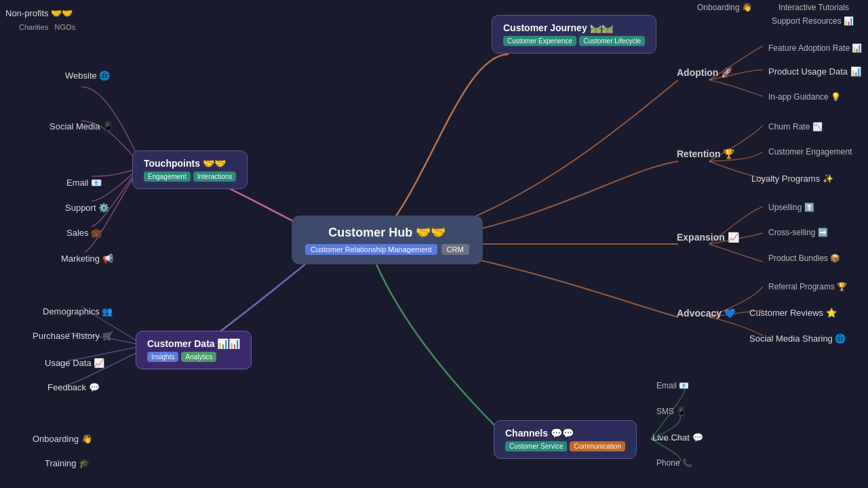 Image resolution: width=868 pixels, height=488 pixels. I want to click on purchase-history-node: Purchase History 🛒, so click(73, 336).